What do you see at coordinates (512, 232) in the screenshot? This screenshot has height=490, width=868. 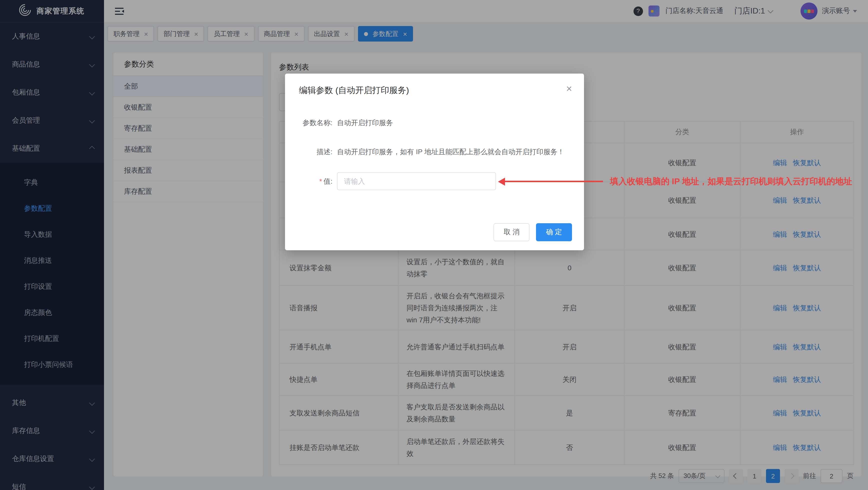 I see `cancel-button: 取 消` at bounding box center [512, 232].